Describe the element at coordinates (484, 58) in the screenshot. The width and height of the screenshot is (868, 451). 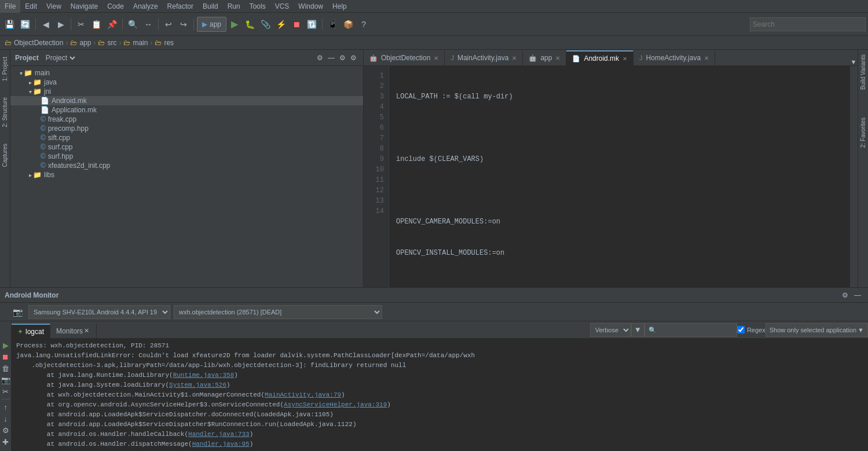
I see `tab-mainactivity: J MainActivity.java ✕` at that location.